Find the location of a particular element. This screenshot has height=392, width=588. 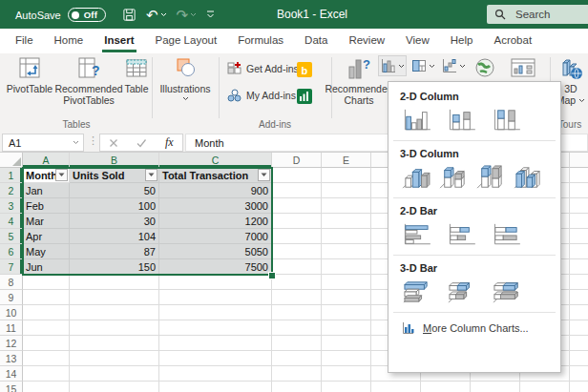

cell-E14 is located at coordinates (346, 374).